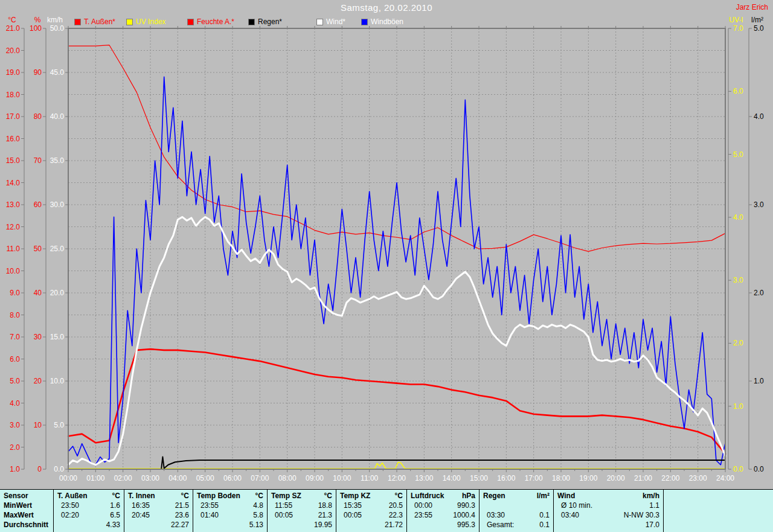 The width and height of the screenshot is (773, 532). What do you see at coordinates (68, 515) in the screenshot?
I see `cell-max-time: 02:20` at bounding box center [68, 515].